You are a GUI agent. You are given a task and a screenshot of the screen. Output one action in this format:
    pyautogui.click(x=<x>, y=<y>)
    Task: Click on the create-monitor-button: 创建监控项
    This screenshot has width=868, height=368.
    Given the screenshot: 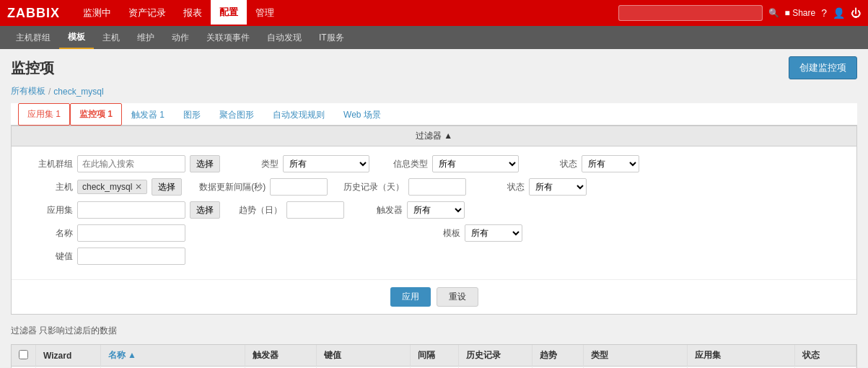 What is the action you would take?
    pyautogui.click(x=823, y=68)
    